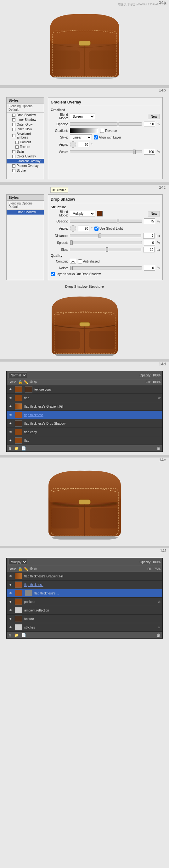 The width and height of the screenshot is (169, 868). I want to click on styles-item-pattern-overlay: Pattern Overlay, so click(25, 166).